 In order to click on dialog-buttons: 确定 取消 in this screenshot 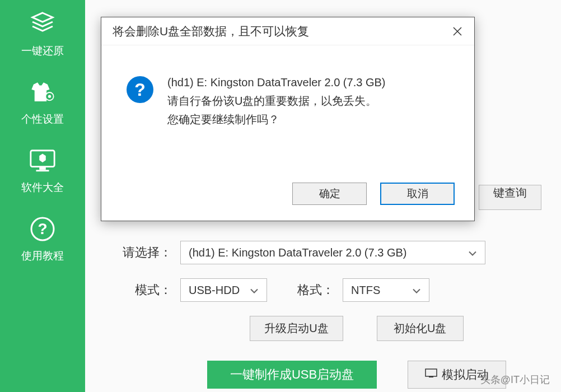, I will do `click(373, 194)`.